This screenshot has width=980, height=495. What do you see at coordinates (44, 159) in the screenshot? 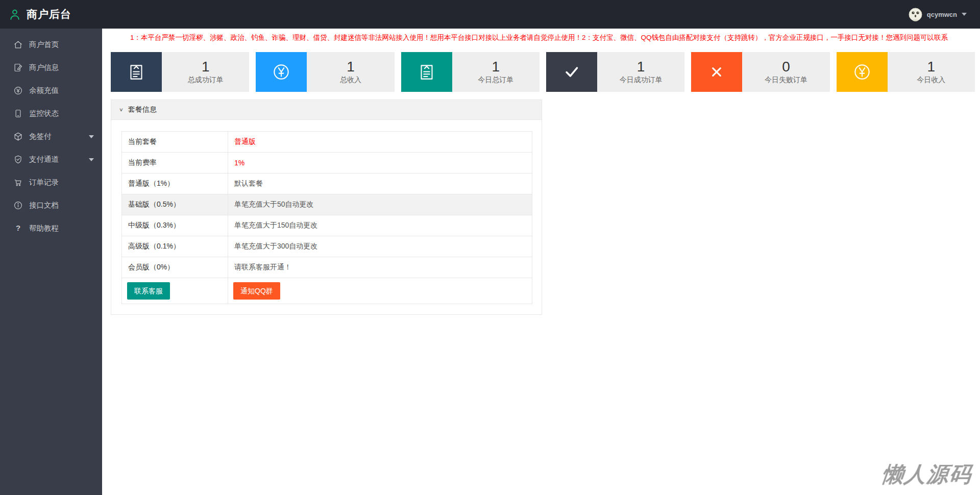
I see `sidebar-item-label: 支付通道` at bounding box center [44, 159].